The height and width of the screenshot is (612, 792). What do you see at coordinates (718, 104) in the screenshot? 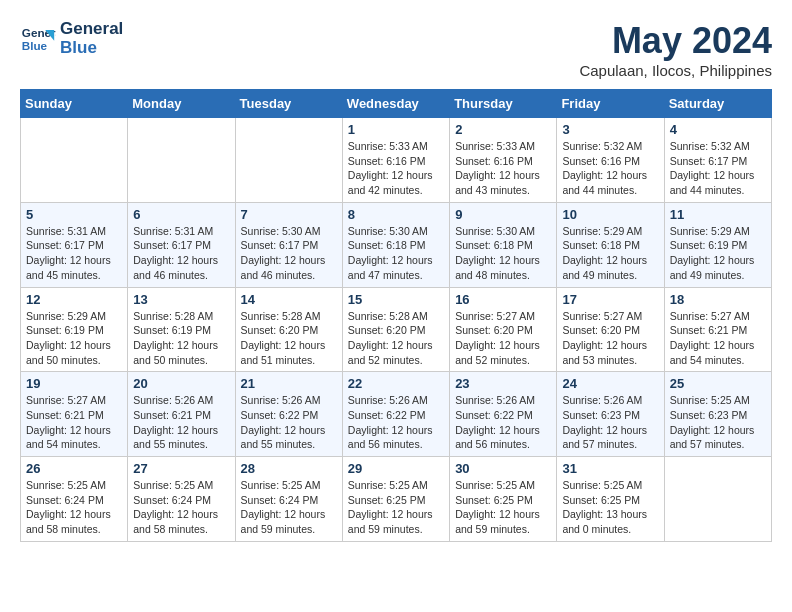
I see `weekday-header-saturday: Saturday` at bounding box center [718, 104].